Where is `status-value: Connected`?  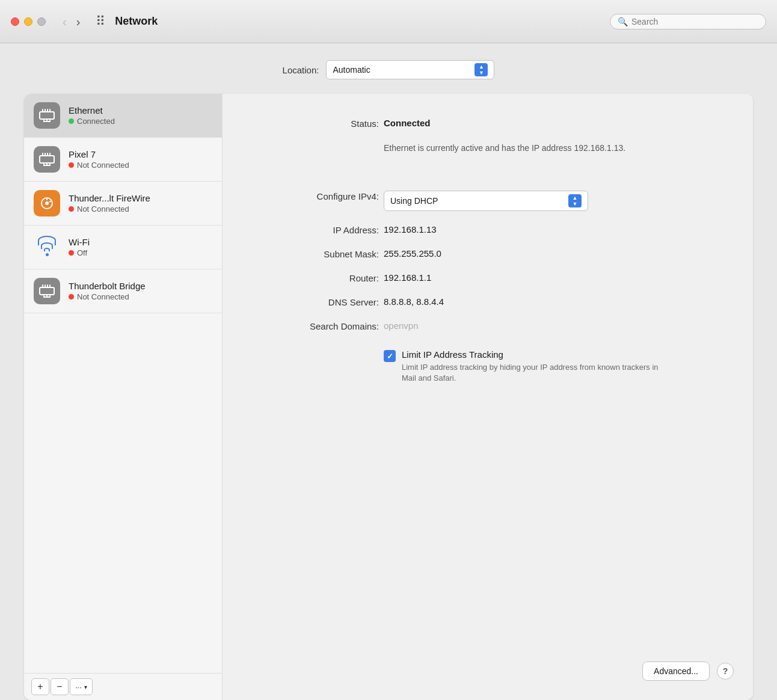 status-value: Connected is located at coordinates (550, 123).